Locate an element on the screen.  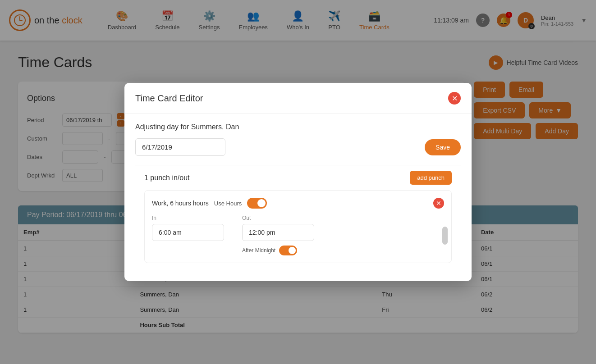
use-hours-toggle is located at coordinates (257, 203).